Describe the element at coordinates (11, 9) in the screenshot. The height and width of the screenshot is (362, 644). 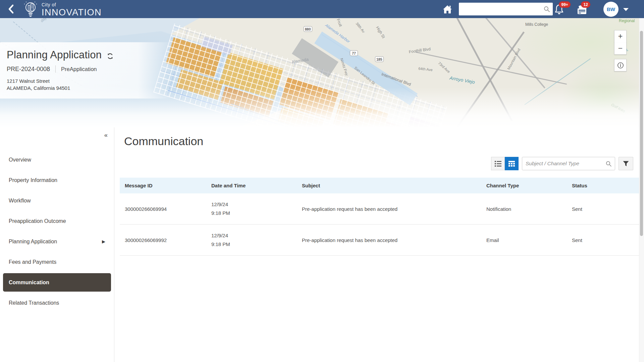
I see `back-button` at that location.